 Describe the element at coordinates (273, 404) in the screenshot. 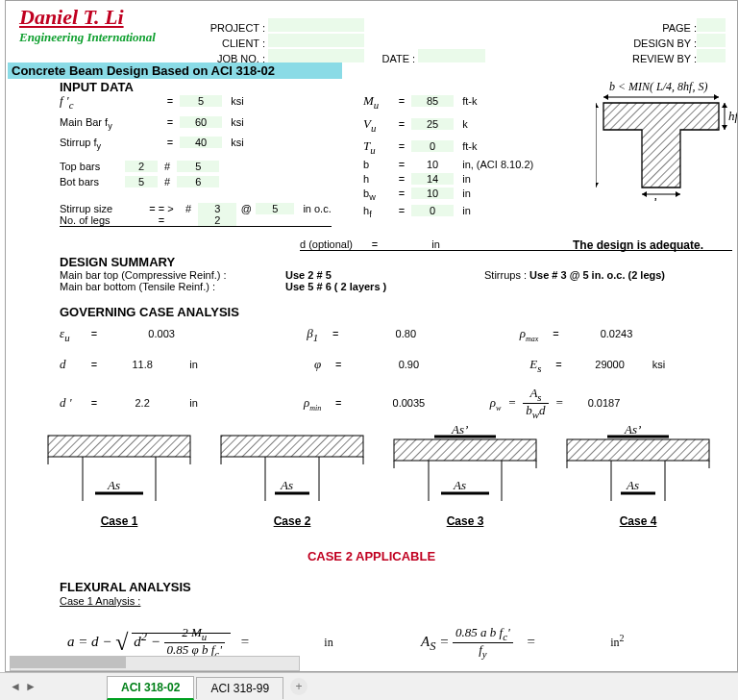

I see `lbl-rhomin: ρmin` at that location.